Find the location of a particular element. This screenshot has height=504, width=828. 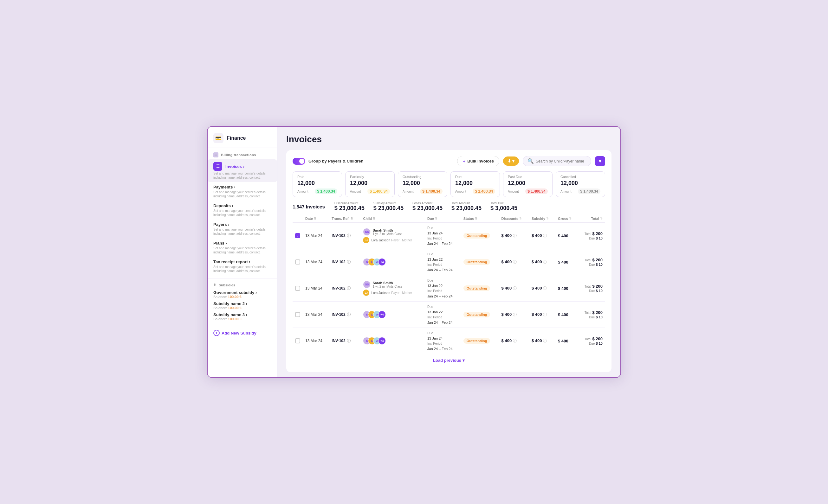

load-prev-arrow-icon: ▾ is located at coordinates (464, 360).